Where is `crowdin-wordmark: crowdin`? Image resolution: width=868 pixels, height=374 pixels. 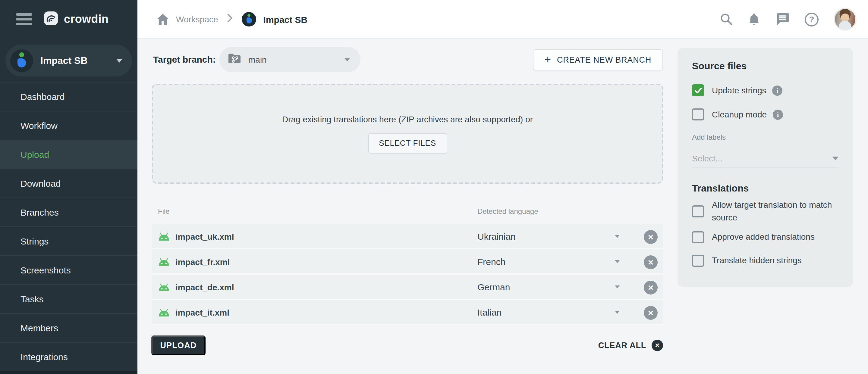 crowdin-wordmark: crowdin is located at coordinates (86, 20).